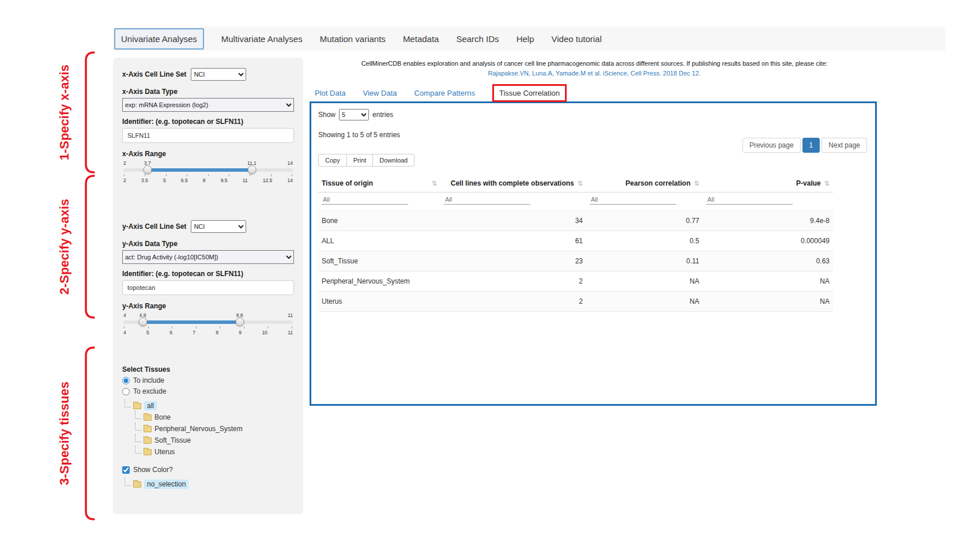 The height and width of the screenshot is (551, 980). I want to click on previous-page-button: Previous page, so click(771, 145).